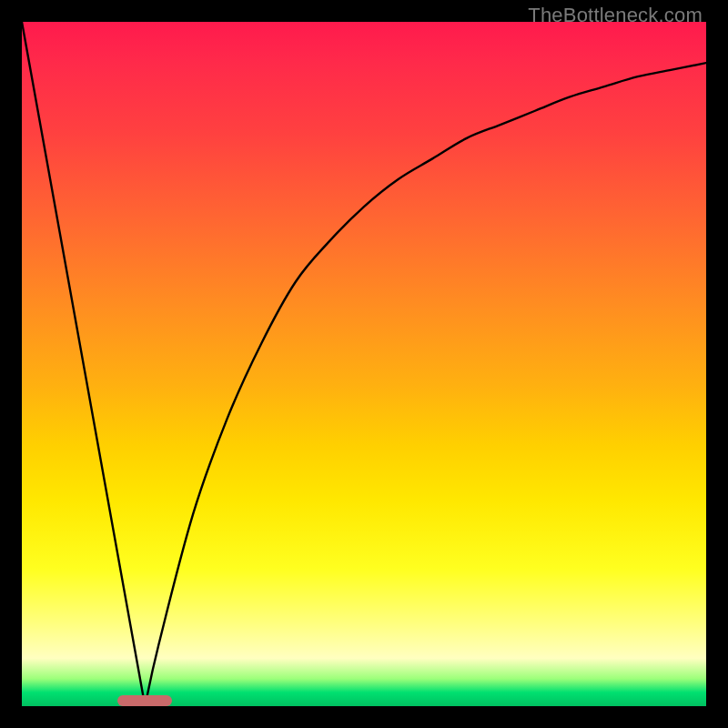  What do you see at coordinates (615, 15) in the screenshot?
I see `watermark-text: TheBottleneck.com` at bounding box center [615, 15].